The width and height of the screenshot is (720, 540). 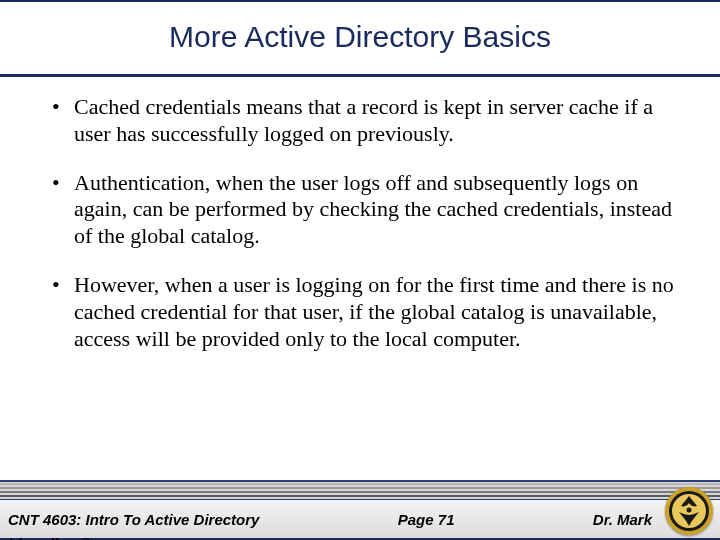 I want to click on footer-page: Page 71, so click(x=426, y=520).